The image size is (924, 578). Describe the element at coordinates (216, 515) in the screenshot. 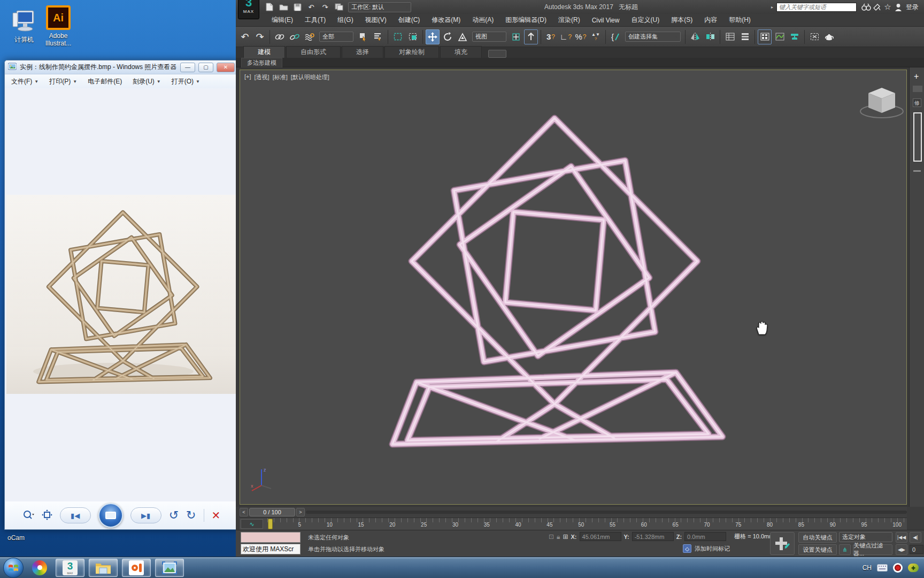

I see `delete-button: ✕` at that location.